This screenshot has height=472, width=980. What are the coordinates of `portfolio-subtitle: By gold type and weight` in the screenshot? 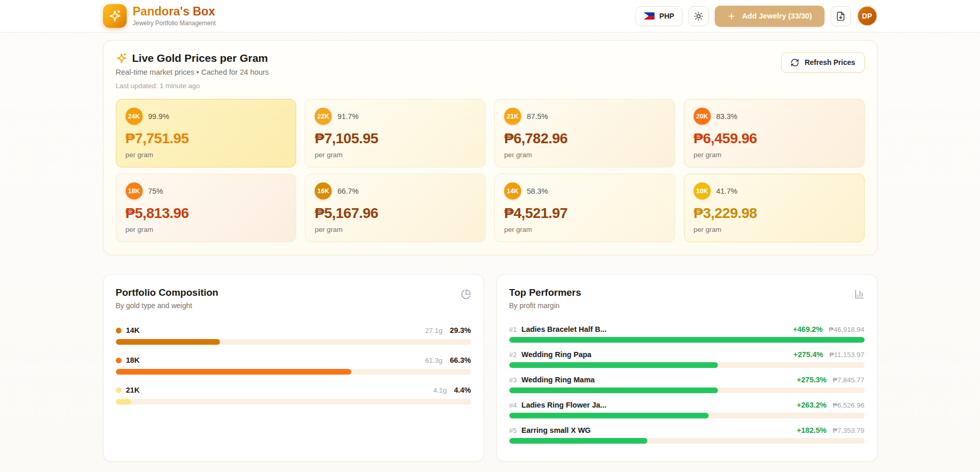 It's located at (167, 306).